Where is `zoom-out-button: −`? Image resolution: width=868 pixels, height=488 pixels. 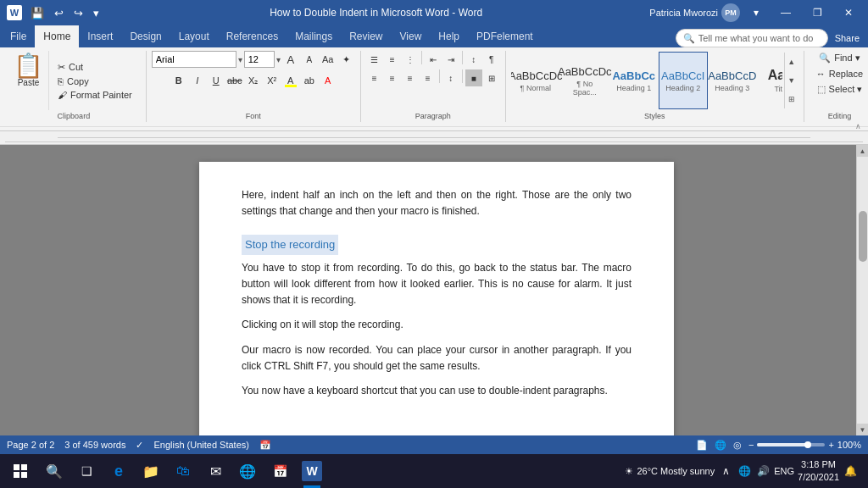 zoom-out-button: − is located at coordinates (751, 445).